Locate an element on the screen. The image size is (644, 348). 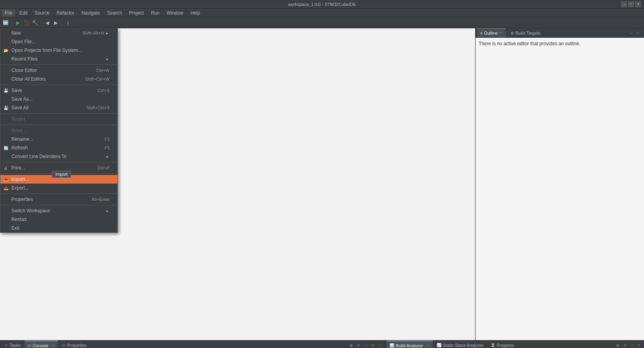
build-analyzer-icon: 📊 is located at coordinates (392, 345).